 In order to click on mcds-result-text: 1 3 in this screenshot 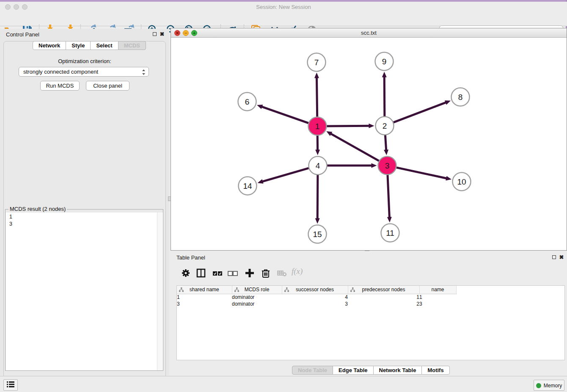, I will do `click(85, 291)`.